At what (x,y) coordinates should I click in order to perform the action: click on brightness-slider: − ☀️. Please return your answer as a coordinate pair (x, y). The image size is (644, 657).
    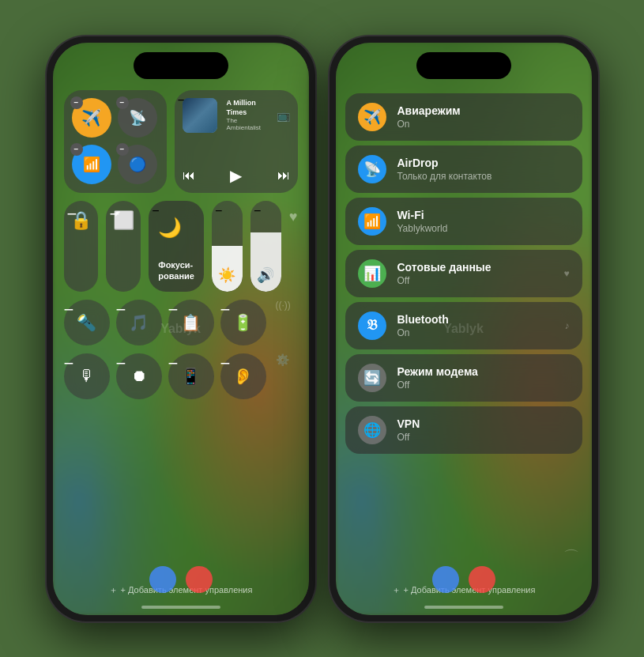
    Looking at the image, I should click on (228, 247).